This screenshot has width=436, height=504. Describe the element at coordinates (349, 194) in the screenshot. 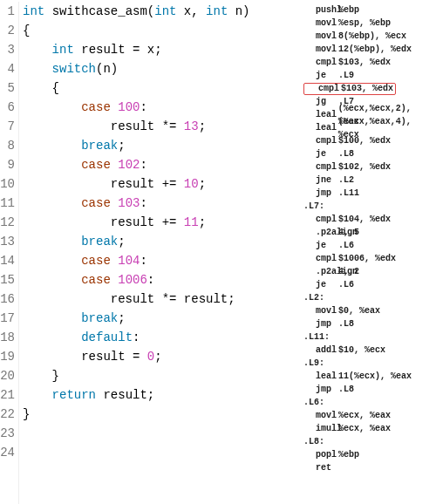

I see `asm-operands: .L11` at that location.